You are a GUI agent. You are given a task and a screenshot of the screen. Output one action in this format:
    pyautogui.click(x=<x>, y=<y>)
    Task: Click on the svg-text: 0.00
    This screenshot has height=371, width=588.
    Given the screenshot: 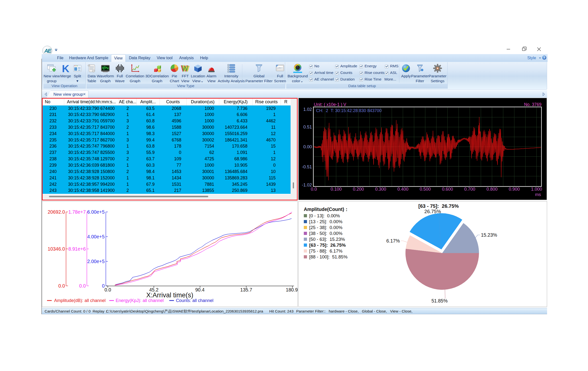 What is the action you would take?
    pyautogui.click(x=308, y=147)
    